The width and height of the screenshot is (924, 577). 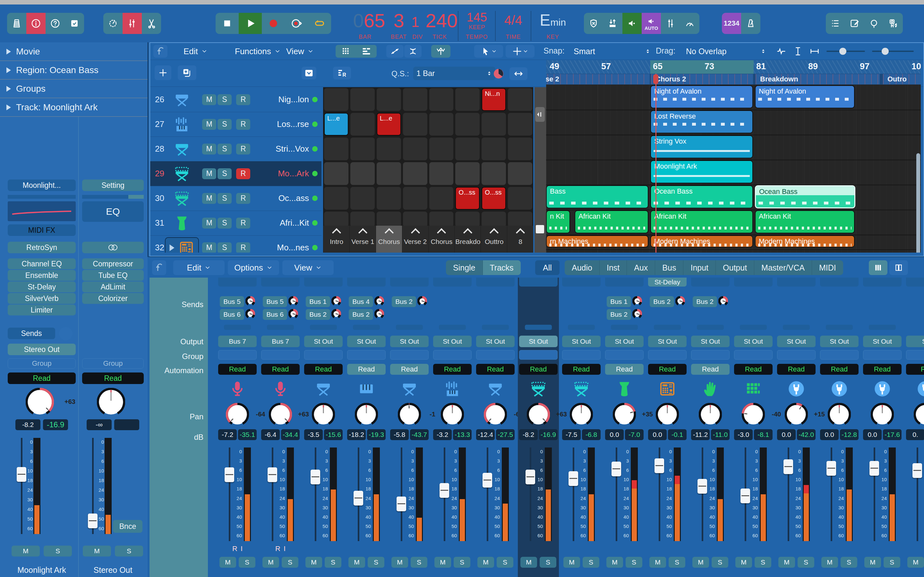 I want to click on media-browser-button, so click(x=893, y=24).